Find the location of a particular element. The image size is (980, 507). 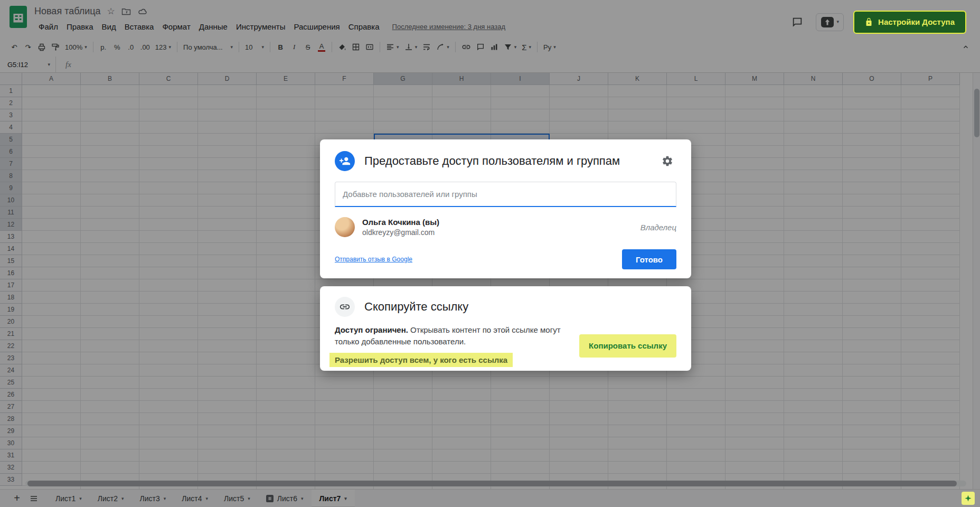

avatar is located at coordinates (345, 227).